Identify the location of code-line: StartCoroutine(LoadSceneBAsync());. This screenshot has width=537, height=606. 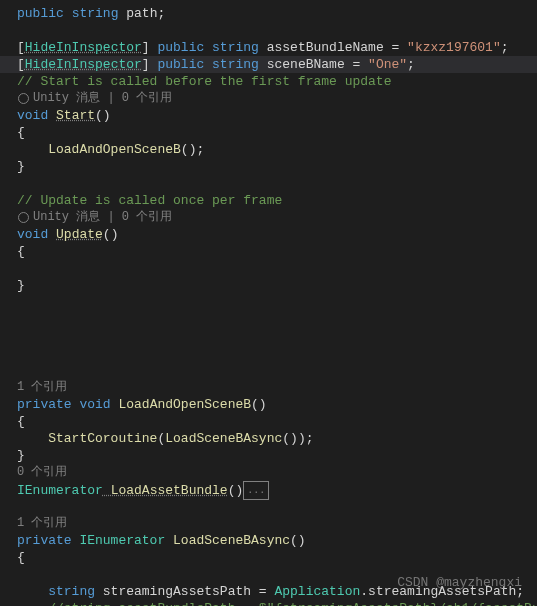
(277, 438).